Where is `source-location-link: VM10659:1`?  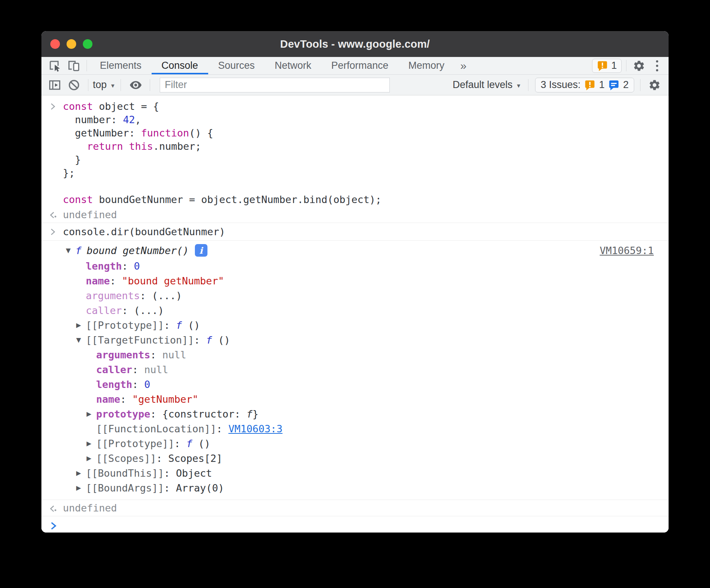
source-location-link: VM10659:1 is located at coordinates (627, 251).